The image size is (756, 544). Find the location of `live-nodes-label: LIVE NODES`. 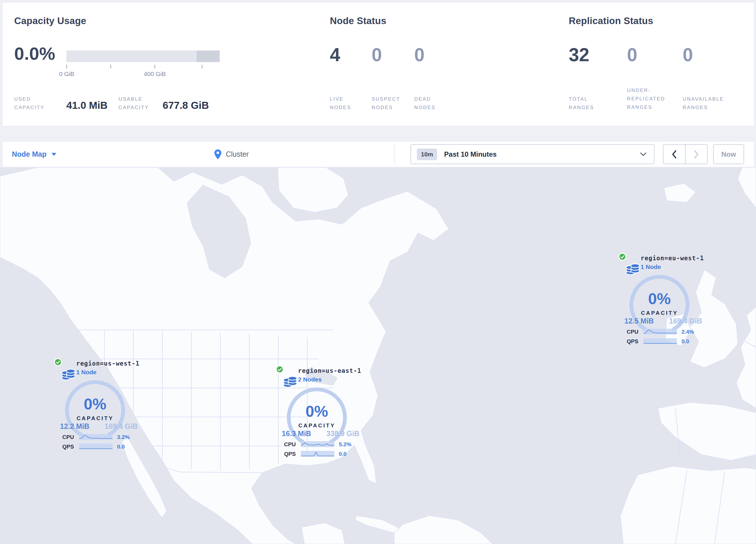

live-nodes-label: LIVE NODES is located at coordinates (347, 103).